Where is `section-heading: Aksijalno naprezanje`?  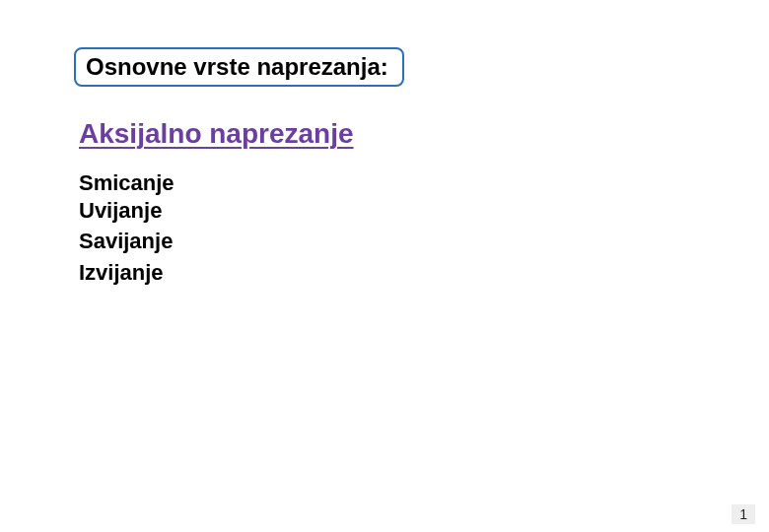
section-heading: Aksijalno naprezanje is located at coordinates (217, 134).